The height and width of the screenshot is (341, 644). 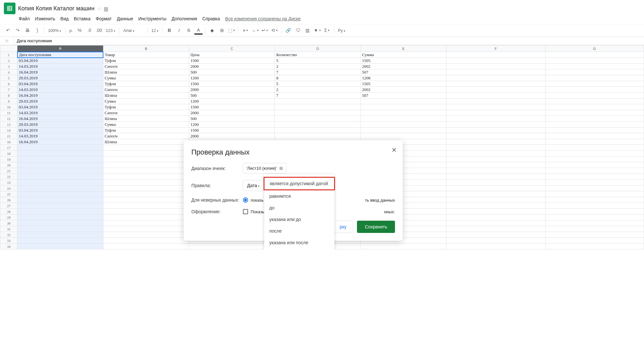 What do you see at coordinates (64, 19) in the screenshot?
I see `menu-view: Вид` at bounding box center [64, 19].